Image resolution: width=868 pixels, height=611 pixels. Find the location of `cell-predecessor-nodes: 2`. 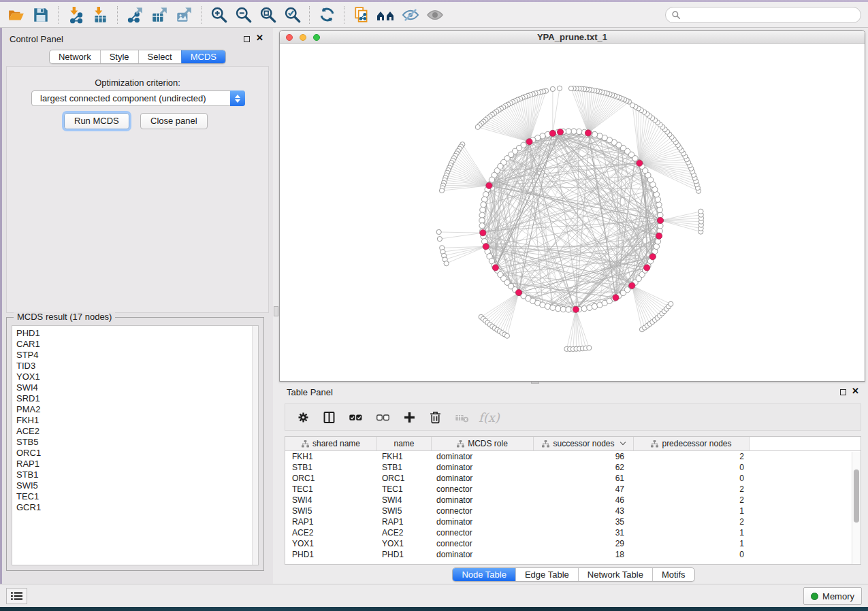

cell-predecessor-nodes: 2 is located at coordinates (692, 500).